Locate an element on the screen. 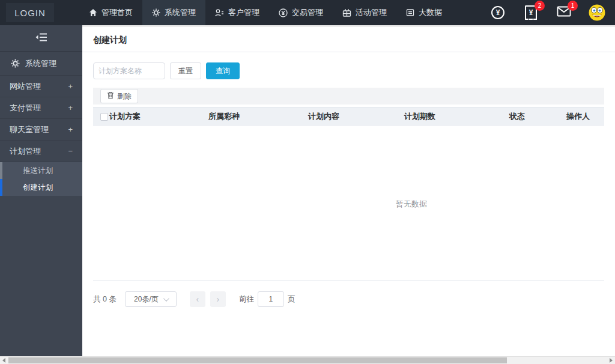  nav-item-label: 系统管理 is located at coordinates (180, 13).